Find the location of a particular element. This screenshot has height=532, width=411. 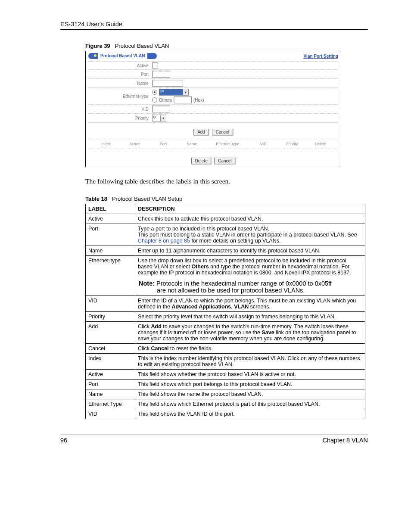

cell-desc: Enter up to 11 alphanumeric characters t… is located at coordinates (250, 251).